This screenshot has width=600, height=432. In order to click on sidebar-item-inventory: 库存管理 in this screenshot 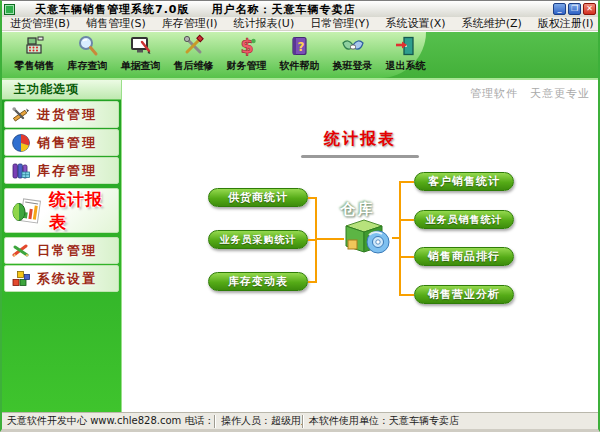, I will do `click(62, 170)`.